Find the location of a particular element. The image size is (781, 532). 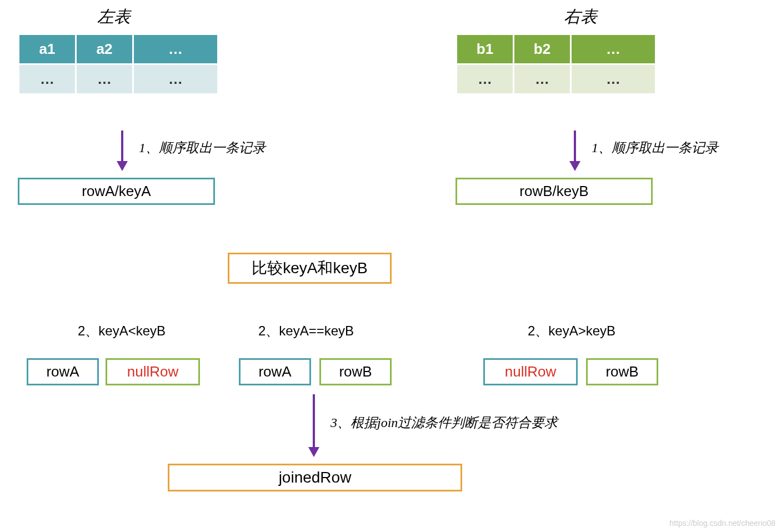

left-table: a1 a2 … … … … is located at coordinates (118, 64).